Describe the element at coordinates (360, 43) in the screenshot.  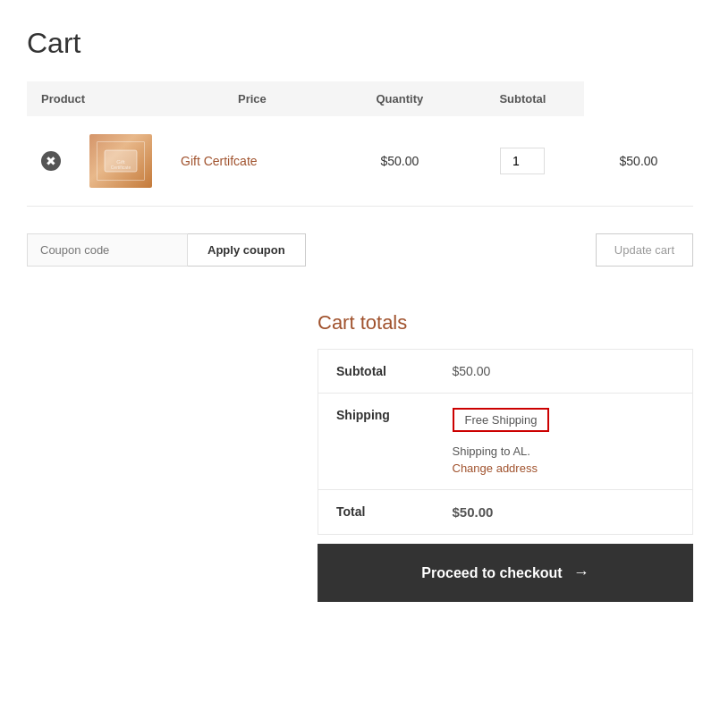
I see `page-title: Cart` at that location.